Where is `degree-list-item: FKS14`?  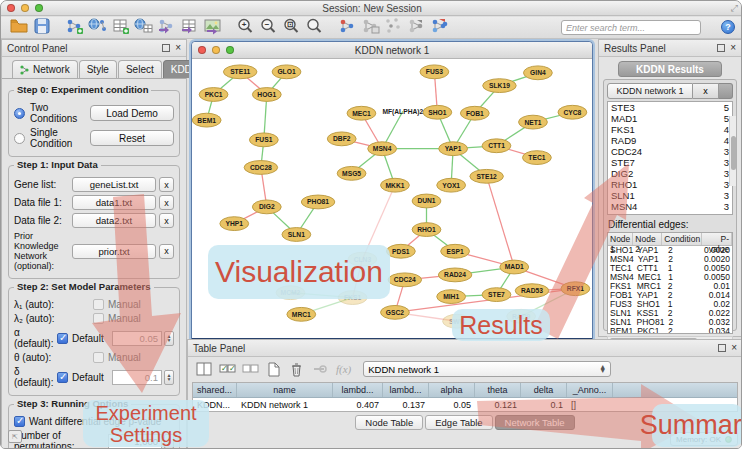
degree-list-item: FKS14 is located at coordinates (670, 130).